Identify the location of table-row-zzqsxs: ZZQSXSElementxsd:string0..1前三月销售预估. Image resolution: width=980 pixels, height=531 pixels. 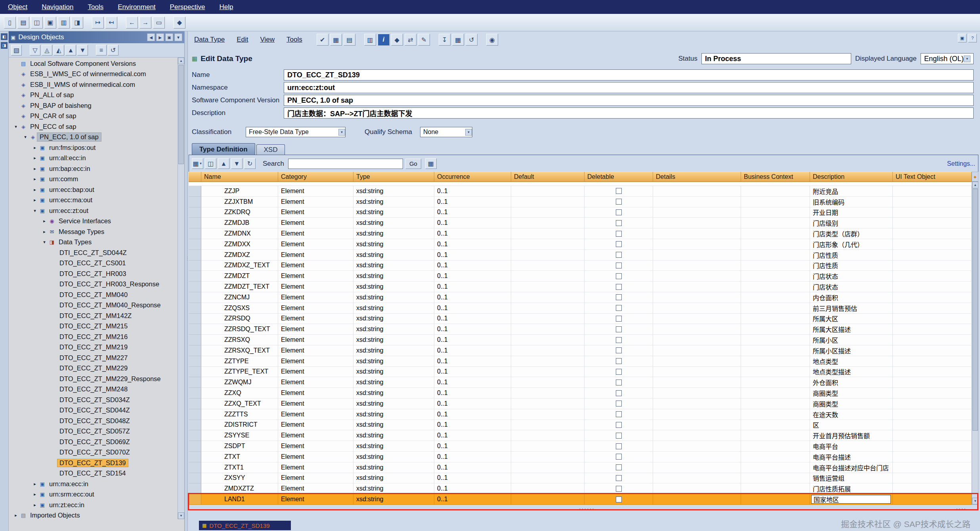
(580, 309).